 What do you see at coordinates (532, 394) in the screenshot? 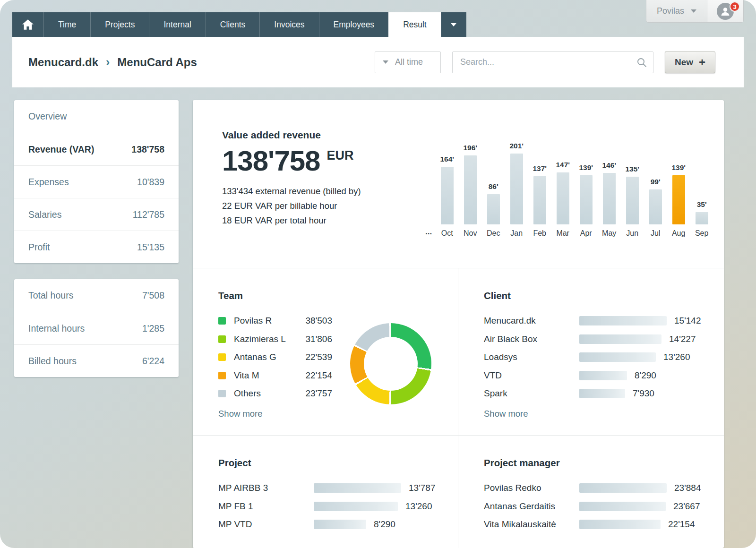
I see `client-label: Spark` at bounding box center [532, 394].